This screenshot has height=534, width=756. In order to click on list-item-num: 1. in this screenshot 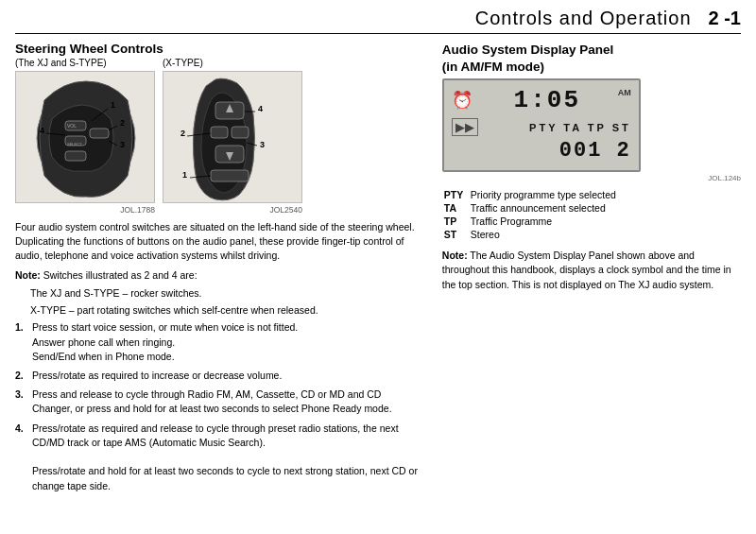, I will do `click(22, 342)`.